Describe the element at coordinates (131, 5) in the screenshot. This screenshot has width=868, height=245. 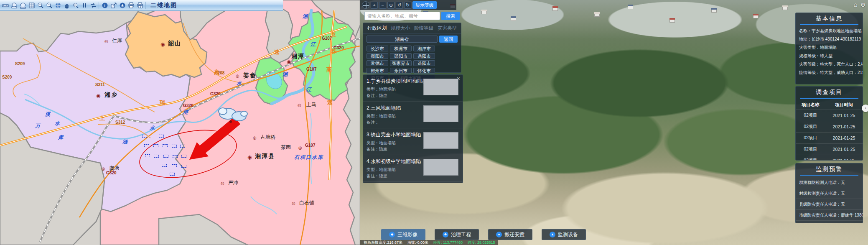
I see `print-button` at that location.